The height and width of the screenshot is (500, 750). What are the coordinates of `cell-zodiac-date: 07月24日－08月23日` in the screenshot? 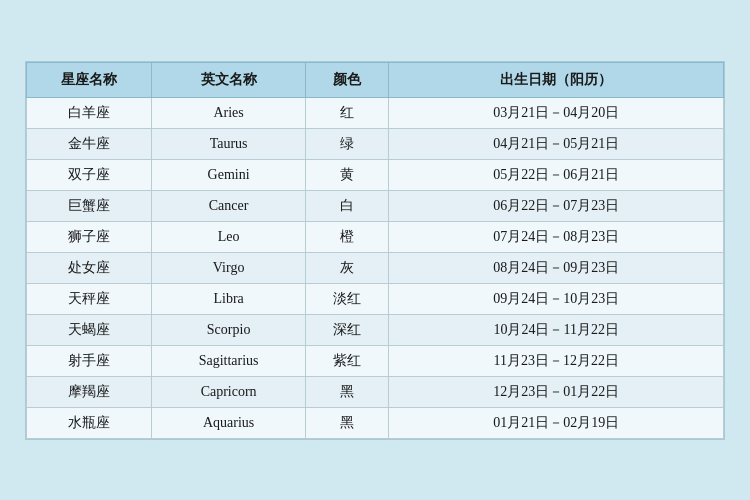 It's located at (556, 236).